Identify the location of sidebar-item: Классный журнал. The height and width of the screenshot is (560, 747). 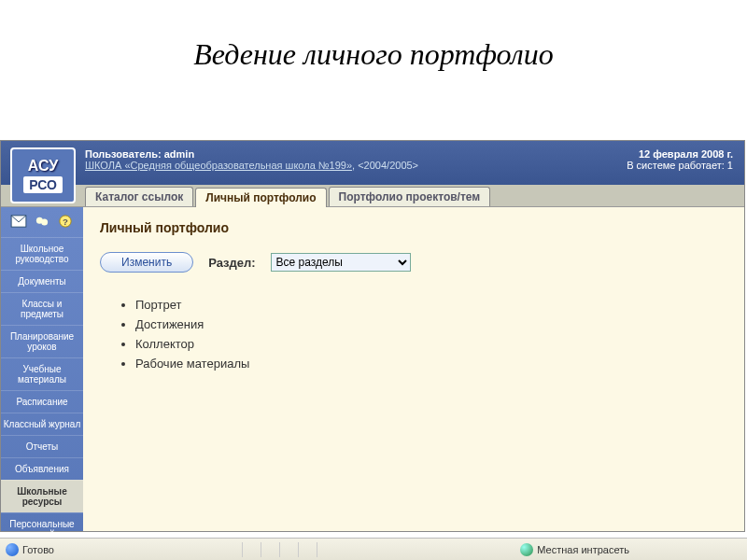
(42, 424).